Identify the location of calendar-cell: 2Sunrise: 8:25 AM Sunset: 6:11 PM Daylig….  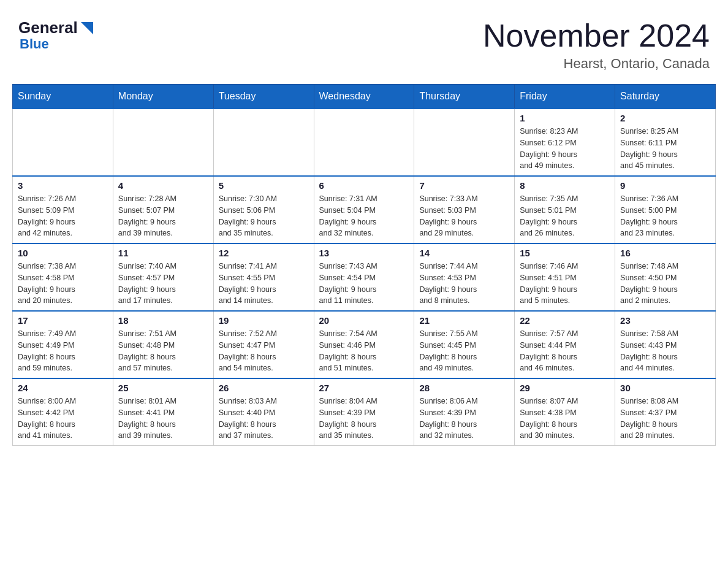
(665, 142).